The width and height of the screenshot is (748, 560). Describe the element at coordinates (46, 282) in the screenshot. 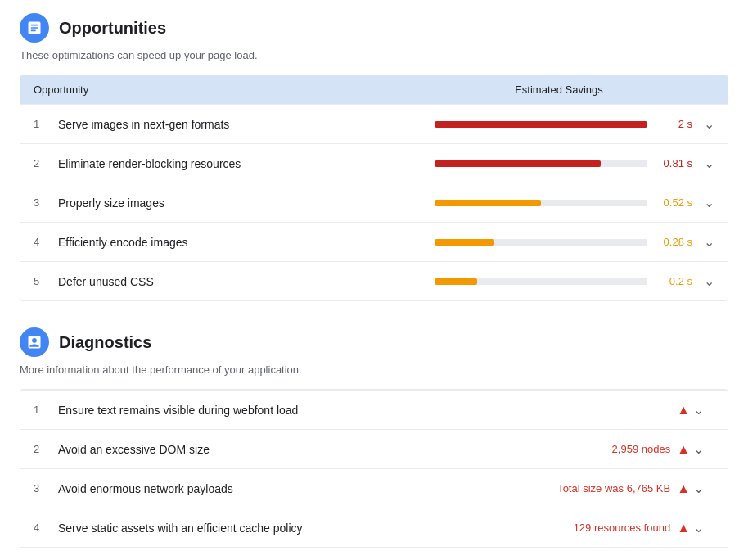

I see `row-num-5: 5` at that location.